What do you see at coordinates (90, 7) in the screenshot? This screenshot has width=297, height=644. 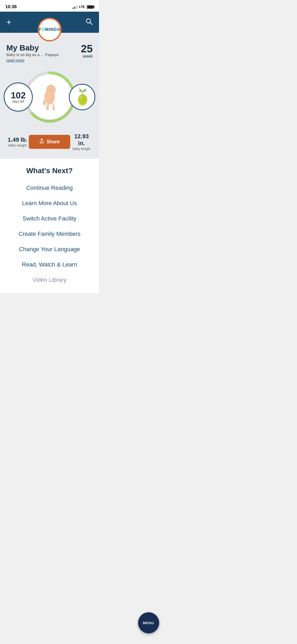 I see `battery-icon` at bounding box center [90, 7].